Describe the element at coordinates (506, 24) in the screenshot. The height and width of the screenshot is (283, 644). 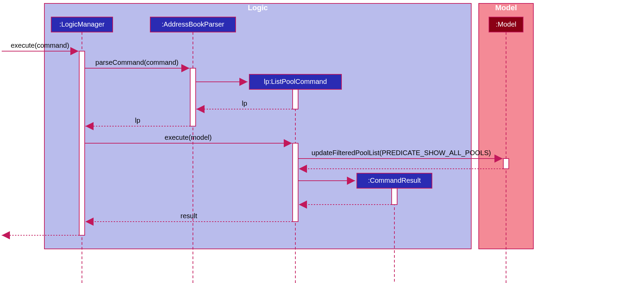
I see `participant-model-label: :Model` at that location.